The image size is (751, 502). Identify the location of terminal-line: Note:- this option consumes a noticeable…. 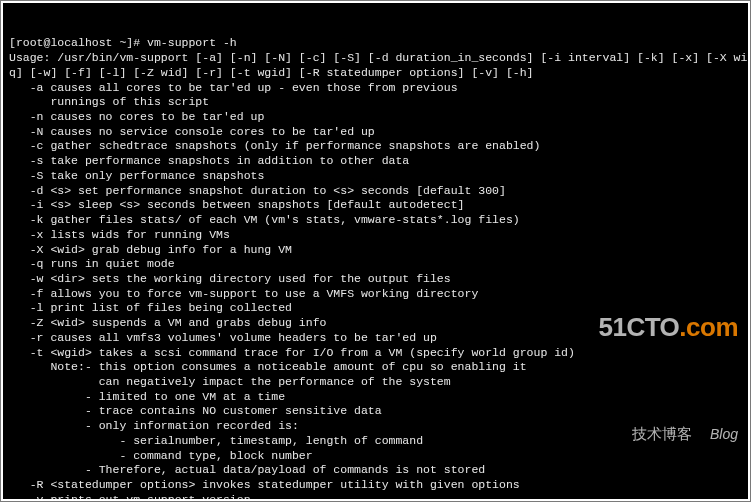
(376, 368).